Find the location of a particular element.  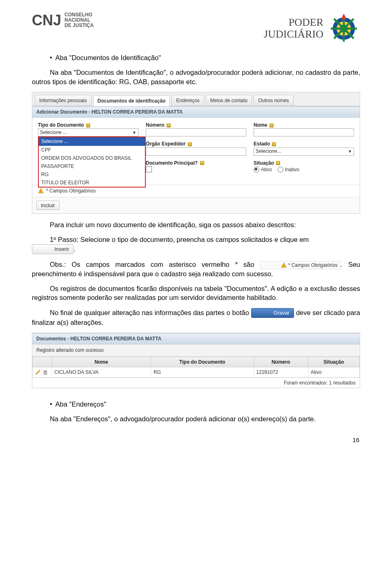

orgao-expedidor-input is located at coordinates (196, 152).